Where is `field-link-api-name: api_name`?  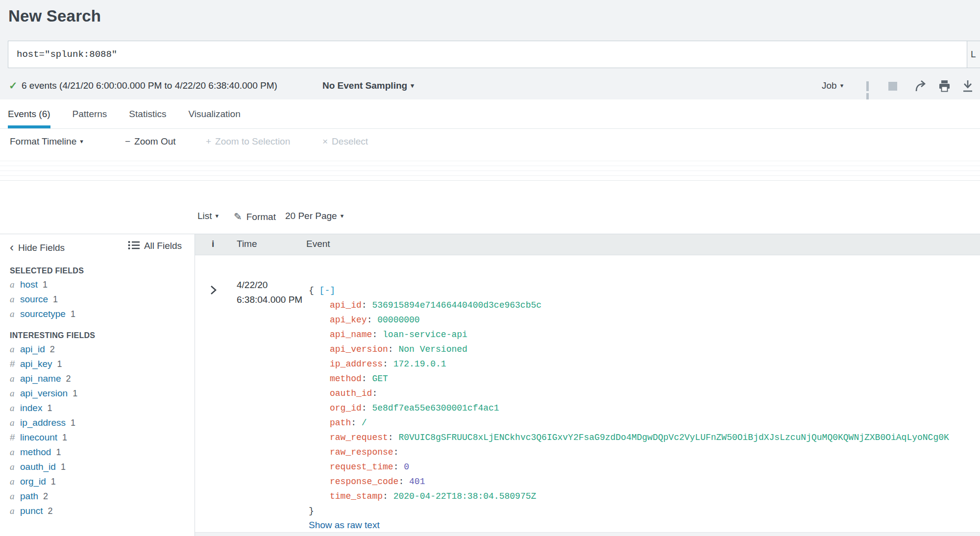 field-link-api-name: api_name is located at coordinates (40, 378).